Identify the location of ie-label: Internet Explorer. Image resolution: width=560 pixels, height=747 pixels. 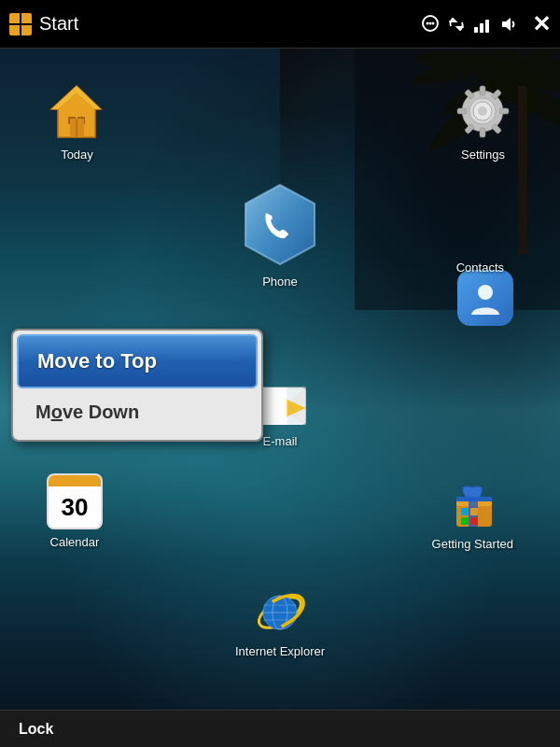
(280, 652).